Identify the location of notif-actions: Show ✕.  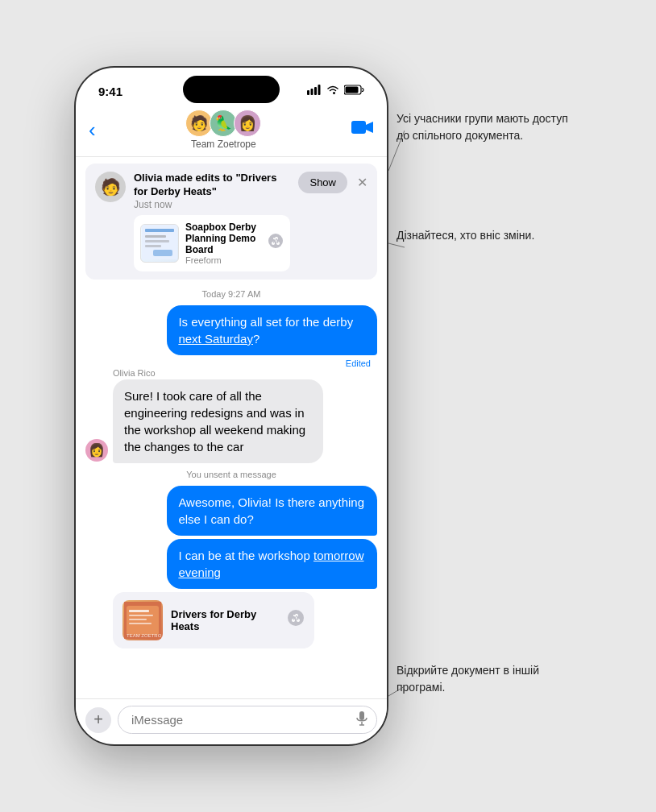
(333, 182).